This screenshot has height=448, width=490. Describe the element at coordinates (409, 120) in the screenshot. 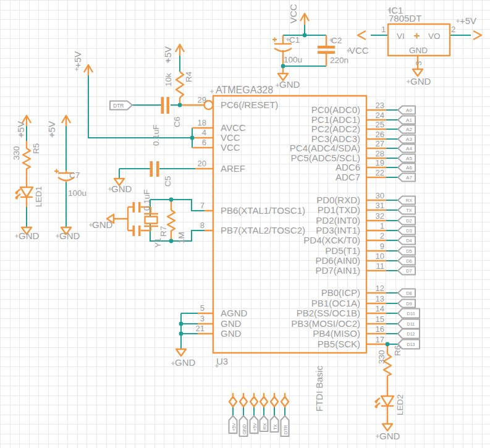

I see `net-tag-label: A1` at that location.